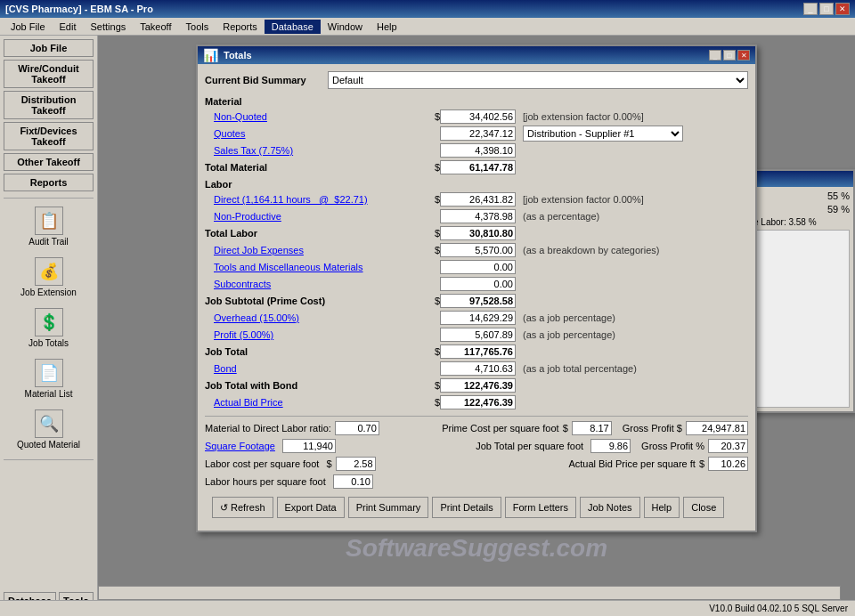  What do you see at coordinates (476, 267) in the screenshot?
I see `row-tools-misc: Tools and Miscellaneous Materials` at bounding box center [476, 267].